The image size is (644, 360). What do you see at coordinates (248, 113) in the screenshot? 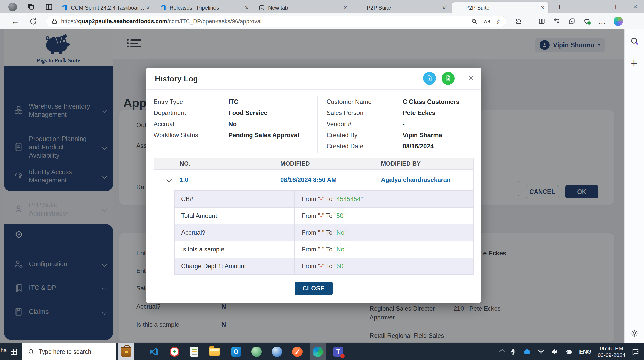
I see `info-value: Food Service` at bounding box center [248, 113].